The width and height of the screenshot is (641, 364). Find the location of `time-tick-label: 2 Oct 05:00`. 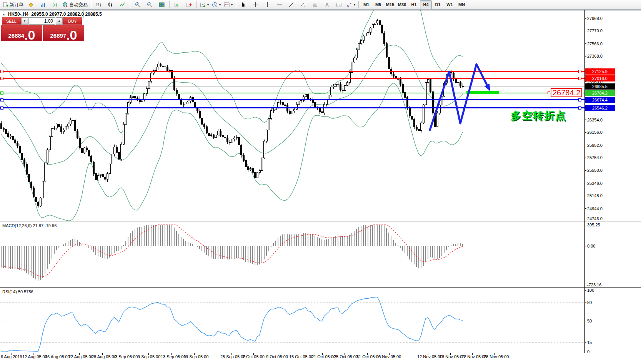

time-tick-label: 2 Oct 05:00 is located at coordinates (254, 357).